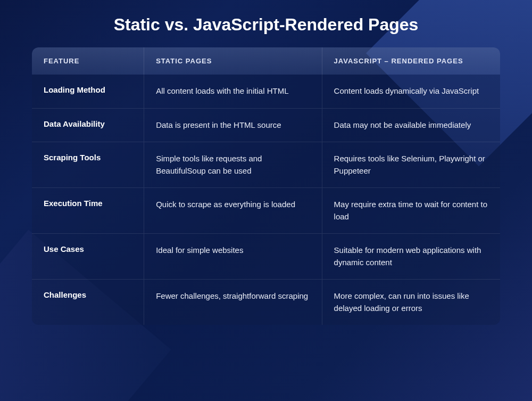 Image resolution: width=532 pixels, height=401 pixels. I want to click on static-cell: Quick to scrape as everything is loaded, so click(233, 211).